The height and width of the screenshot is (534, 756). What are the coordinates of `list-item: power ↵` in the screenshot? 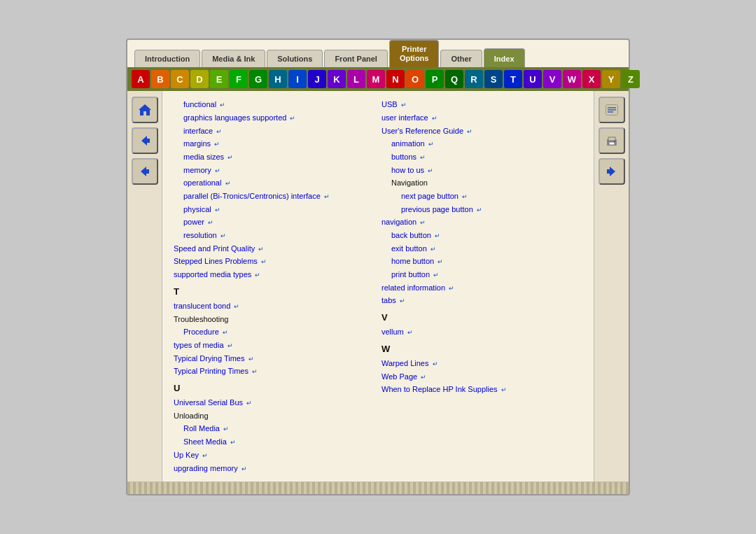 It's located at (274, 223).